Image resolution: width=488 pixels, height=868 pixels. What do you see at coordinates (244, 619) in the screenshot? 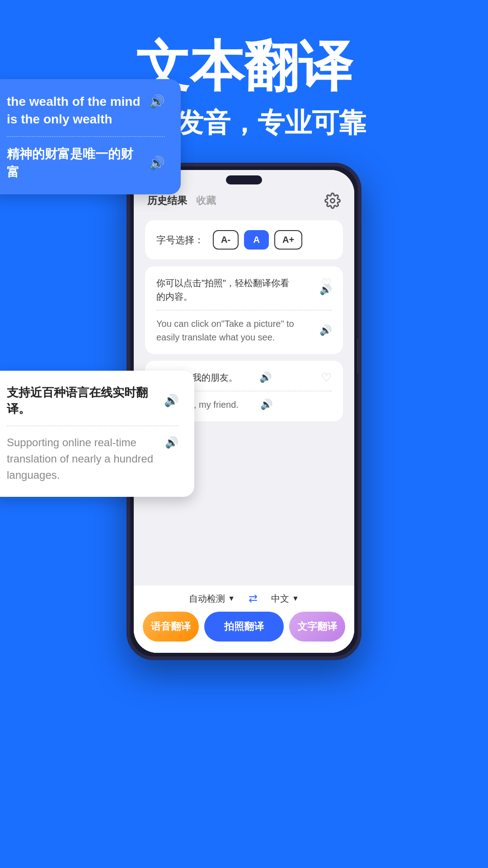
I see `phone-bottom-bar: 自动检测 ▼ ⇄ 中文 ▼ 语音翻译 拍照翻译 文字翻译` at bounding box center [244, 619].